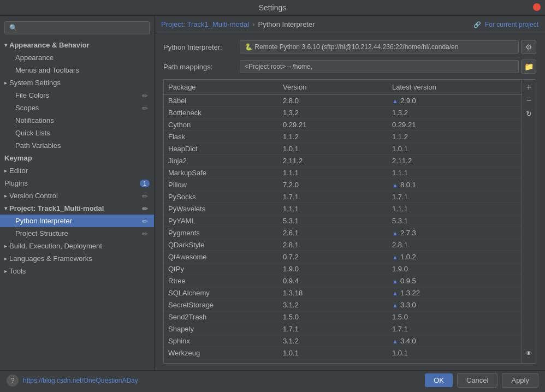 This screenshot has width=545, height=392. I want to click on breadcrumb-project: Project: Track1_Multi-modal, so click(205, 24).